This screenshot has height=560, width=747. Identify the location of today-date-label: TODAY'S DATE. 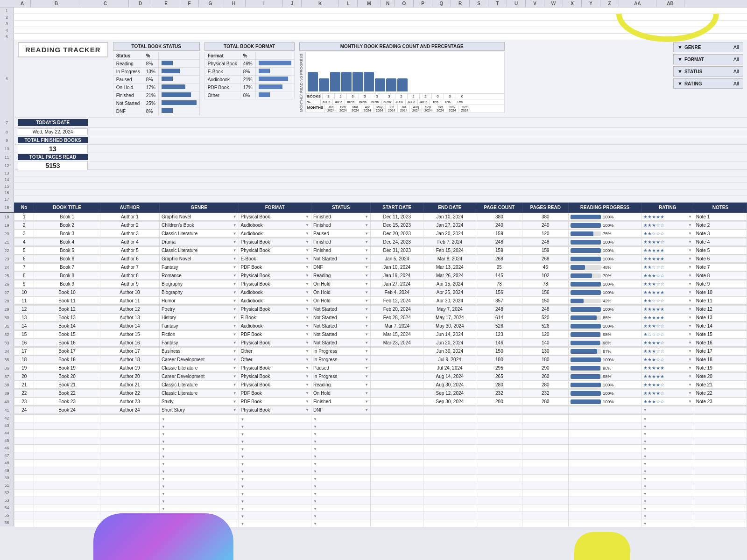
(53, 122).